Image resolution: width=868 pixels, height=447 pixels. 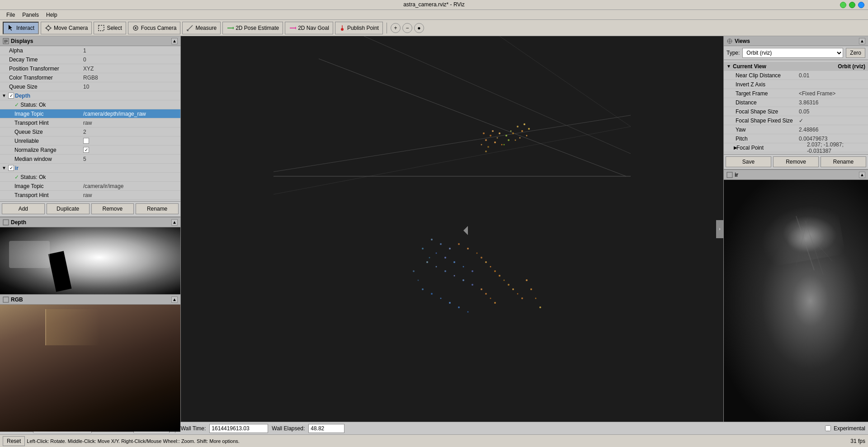 I want to click on viewport-collapse-right: ›, so click(x=720, y=229).